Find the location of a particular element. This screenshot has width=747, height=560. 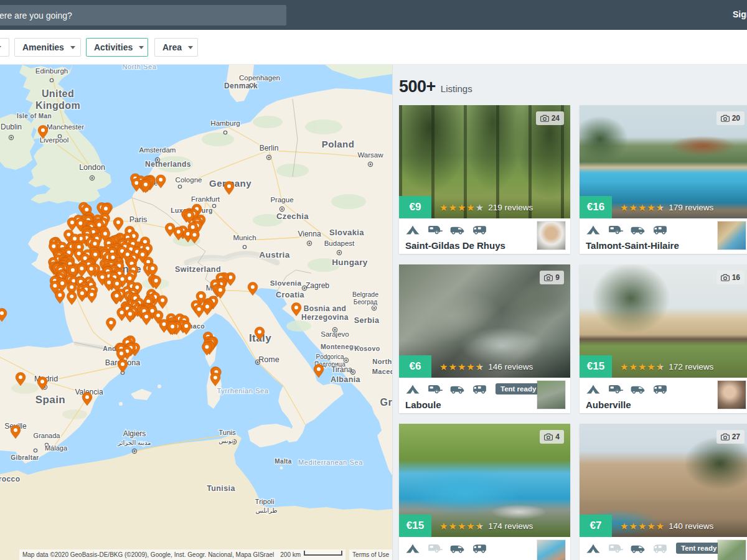

svg-text: Morocco is located at coordinates (10, 479).